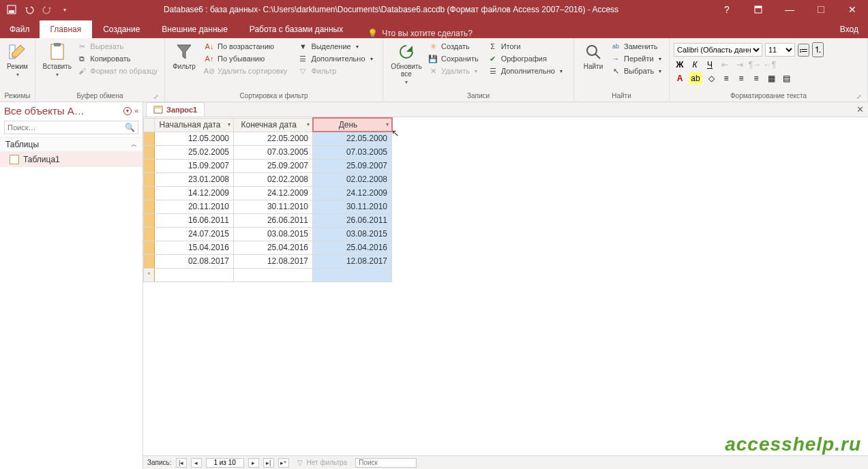  I want to click on nav-search: 🔍, so click(71, 127).